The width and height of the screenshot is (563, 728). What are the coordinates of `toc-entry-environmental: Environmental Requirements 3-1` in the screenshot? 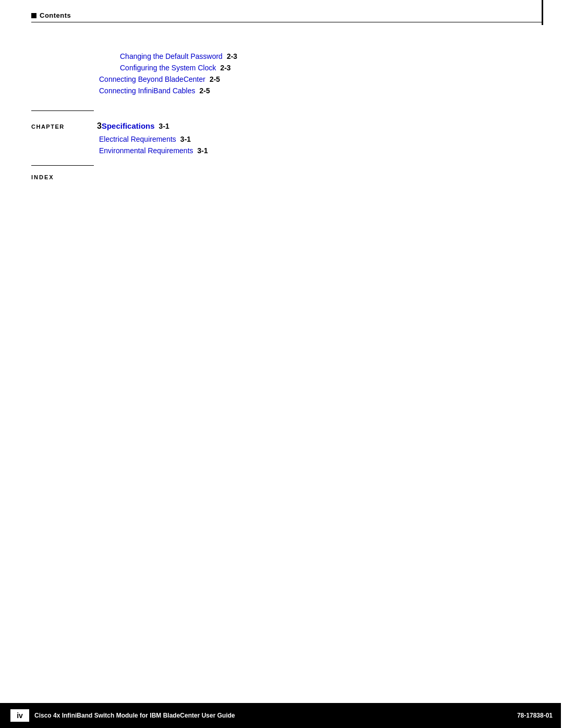 It's located at (282, 151).